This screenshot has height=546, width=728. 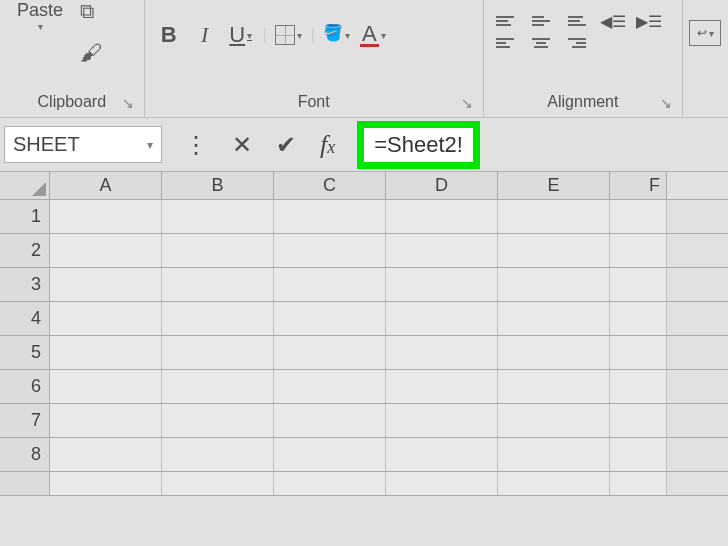 I want to click on cell-B9, so click(x=218, y=484).